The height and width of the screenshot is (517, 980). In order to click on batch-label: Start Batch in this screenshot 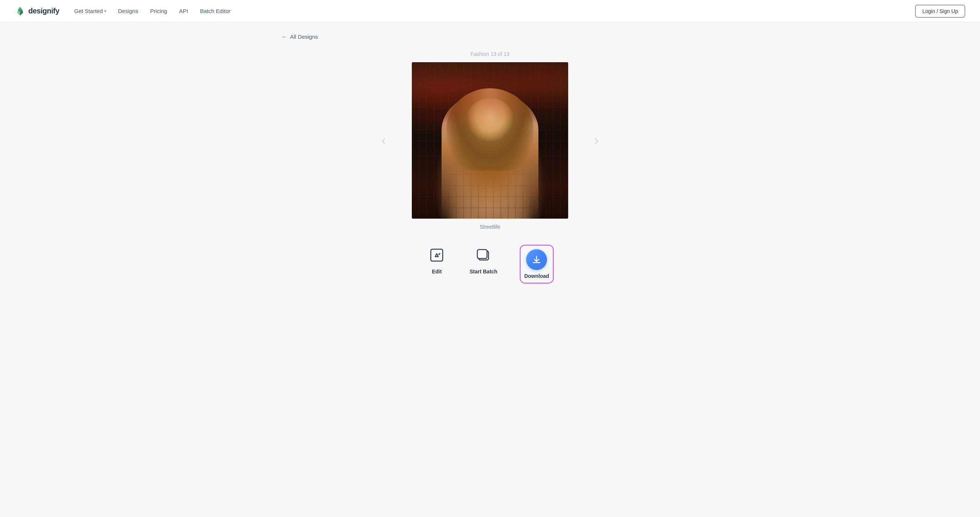, I will do `click(484, 271)`.